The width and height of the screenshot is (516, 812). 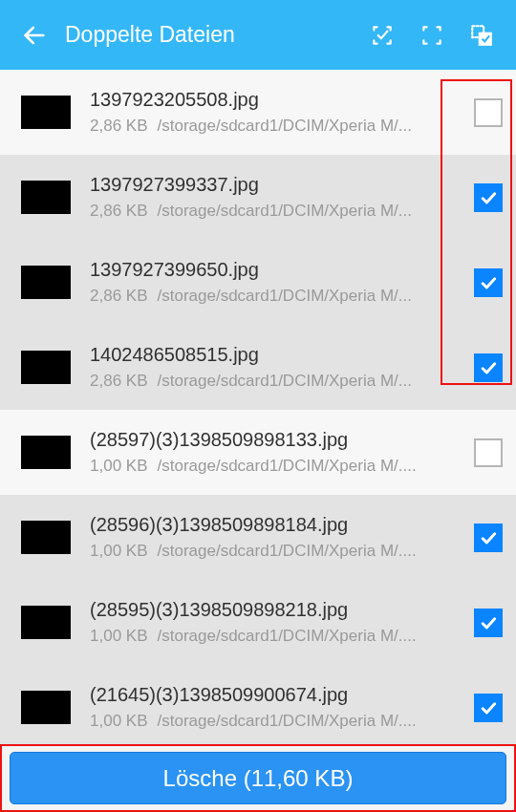 I want to click on file-info: 1397927399337.jpg 2,86 KB/storage/sdcard…, so click(x=279, y=197).